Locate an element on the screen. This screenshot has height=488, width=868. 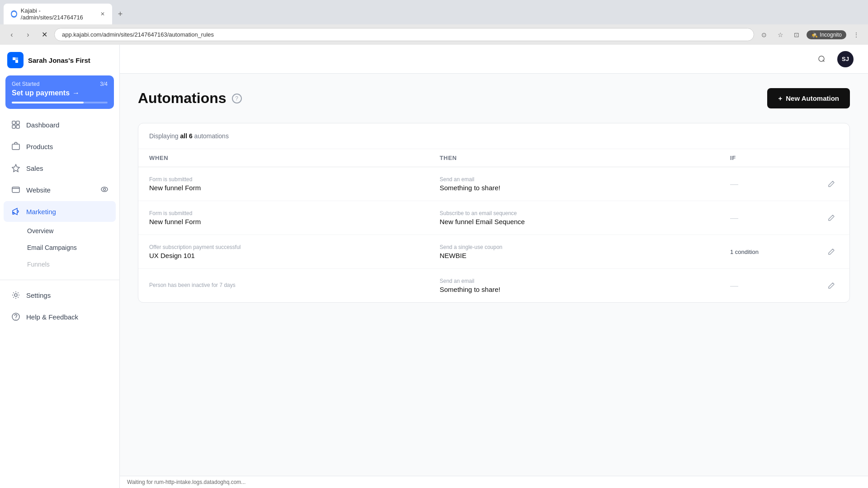
when-cell-1: Form is submitted New funnel Form is located at coordinates (295, 184).